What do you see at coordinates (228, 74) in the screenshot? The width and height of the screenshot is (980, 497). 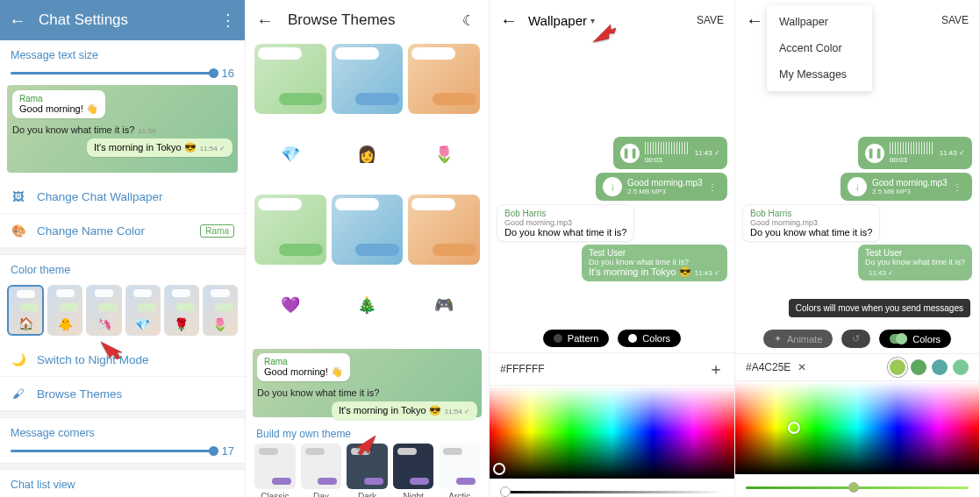 I see `text-size-value: 16` at bounding box center [228, 74].